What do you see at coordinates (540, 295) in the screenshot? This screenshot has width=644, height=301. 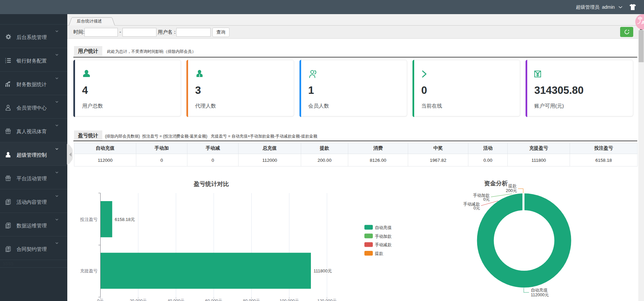 I see `svg-text: 112000元` at bounding box center [540, 295].